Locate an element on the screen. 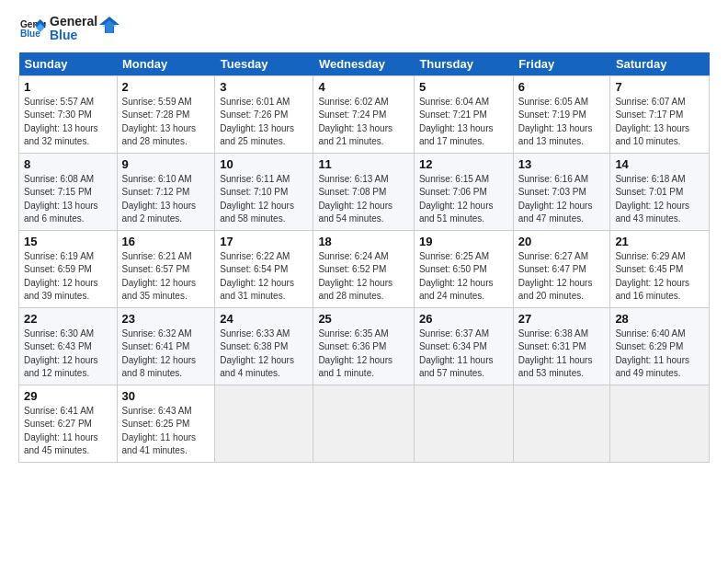  day-info: Sunrise: 6:37 AMSunset: 6:34 PMDaylight:… is located at coordinates (463, 354).